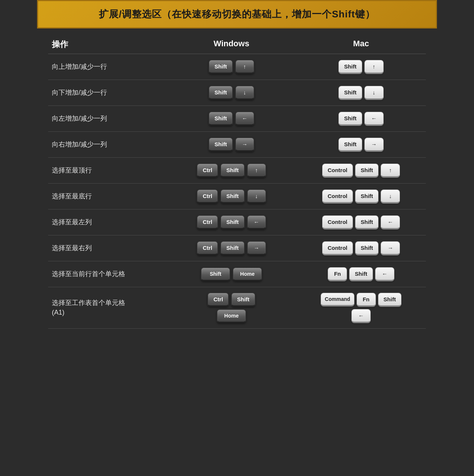 This screenshot has width=474, height=476. What do you see at coordinates (107, 222) in the screenshot?
I see `row-label: 选择至最左列` at bounding box center [107, 222].